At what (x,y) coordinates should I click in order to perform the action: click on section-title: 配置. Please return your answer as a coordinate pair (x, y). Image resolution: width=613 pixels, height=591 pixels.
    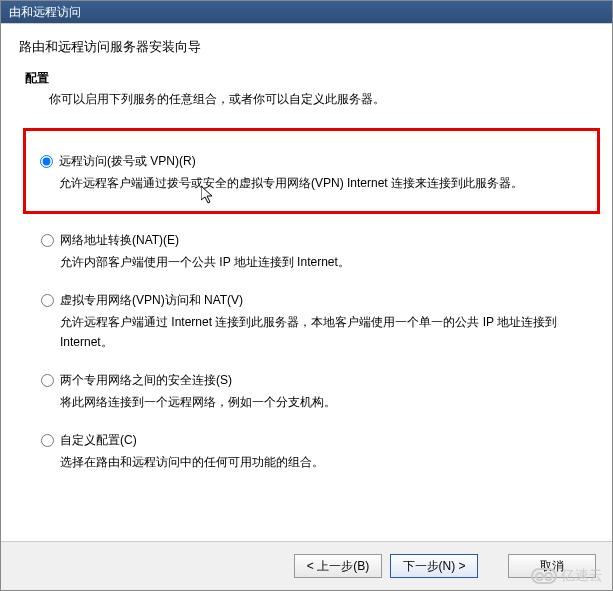
    Looking at the image, I should click on (310, 78).